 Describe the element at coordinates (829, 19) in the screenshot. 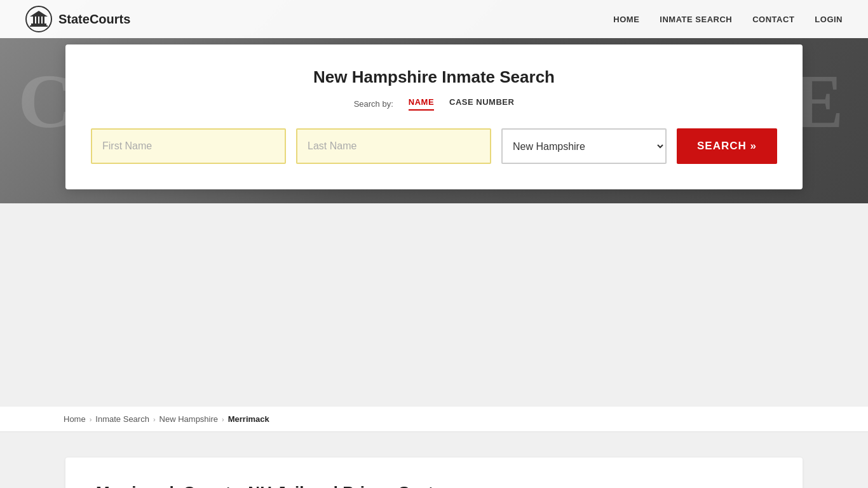

I see `nav-login: LOGIN` at that location.